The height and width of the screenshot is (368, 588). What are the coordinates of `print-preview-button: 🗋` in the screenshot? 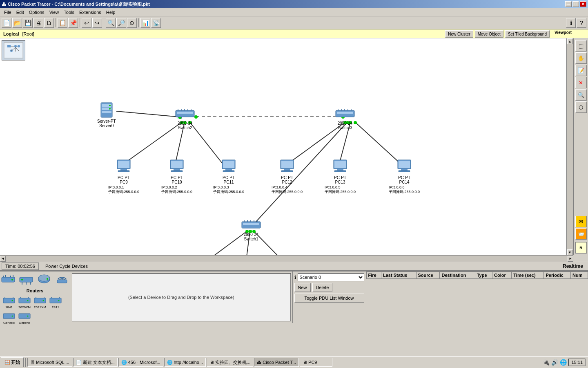 It's located at (49, 23).